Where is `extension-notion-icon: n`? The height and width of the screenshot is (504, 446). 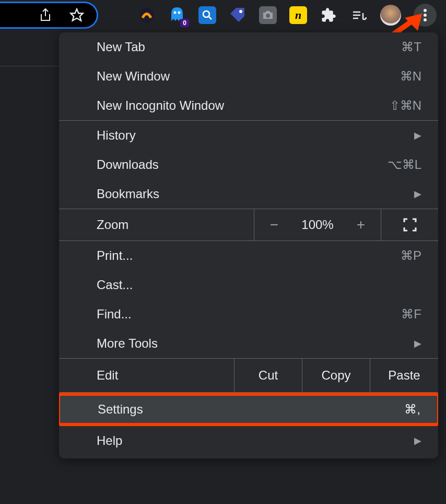
extension-notion-icon: n is located at coordinates (298, 15).